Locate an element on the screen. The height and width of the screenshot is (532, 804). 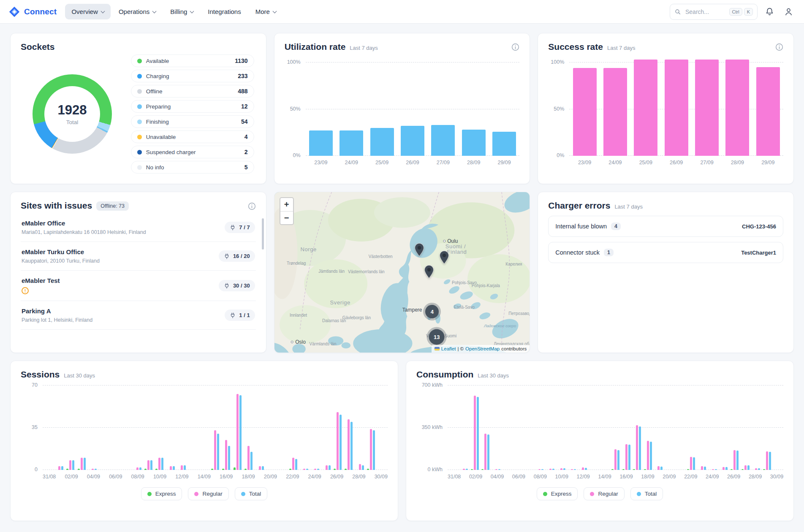
connector-icon is located at coordinates (233, 315).